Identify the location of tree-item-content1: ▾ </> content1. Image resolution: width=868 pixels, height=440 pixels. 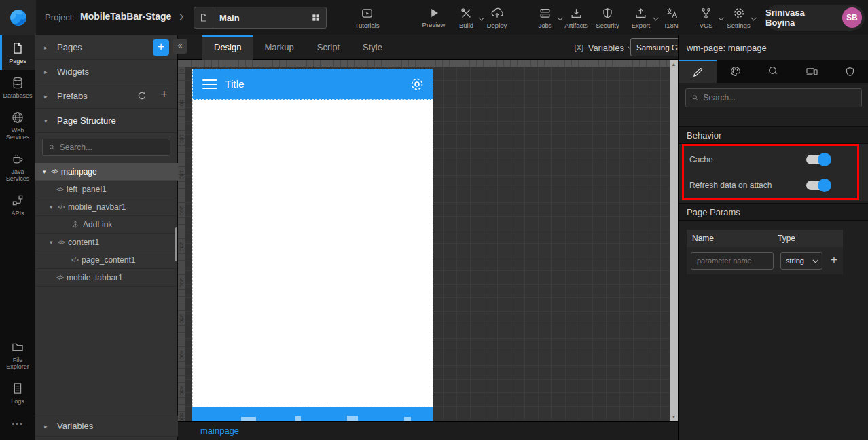
(107, 242).